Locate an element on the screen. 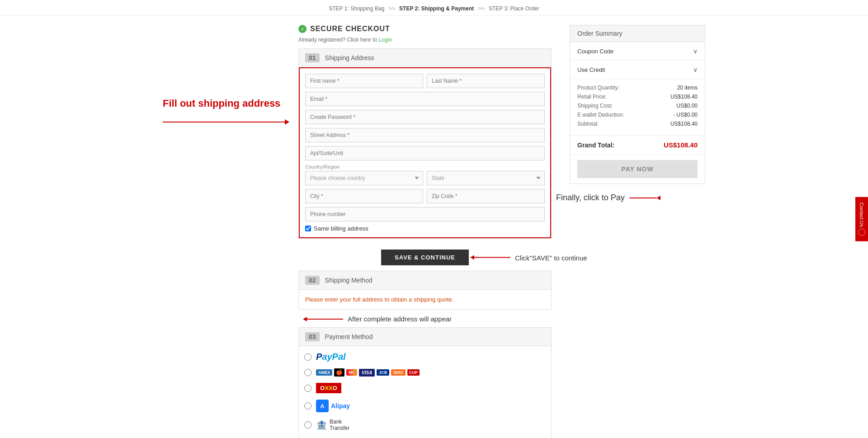  payment-method-title: Payment Method is located at coordinates (349, 337).